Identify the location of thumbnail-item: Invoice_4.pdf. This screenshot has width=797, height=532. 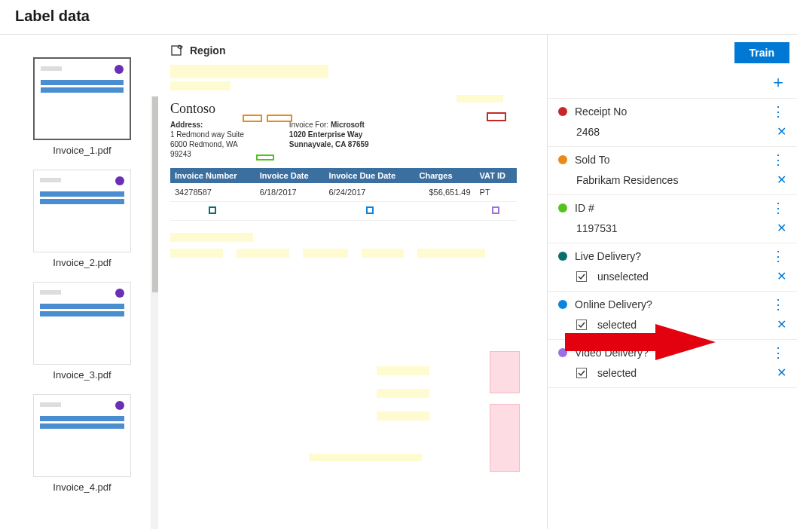
(82, 443).